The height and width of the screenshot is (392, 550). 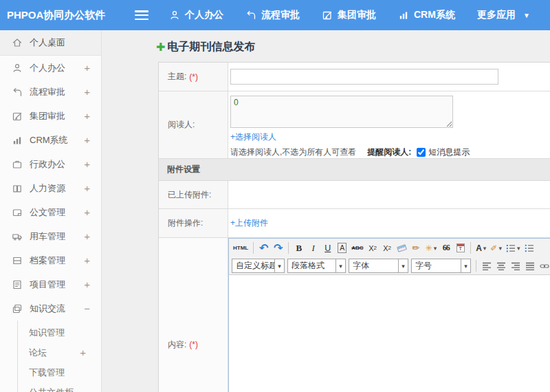 I want to click on font-family-select: 字体▾, so click(x=378, y=265).